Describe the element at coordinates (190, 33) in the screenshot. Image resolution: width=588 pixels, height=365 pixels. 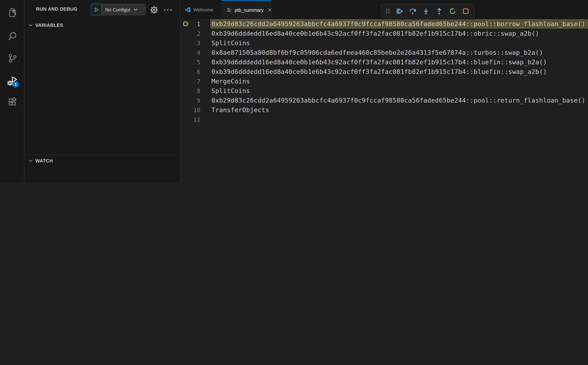
I see `line-number: 2` at that location.